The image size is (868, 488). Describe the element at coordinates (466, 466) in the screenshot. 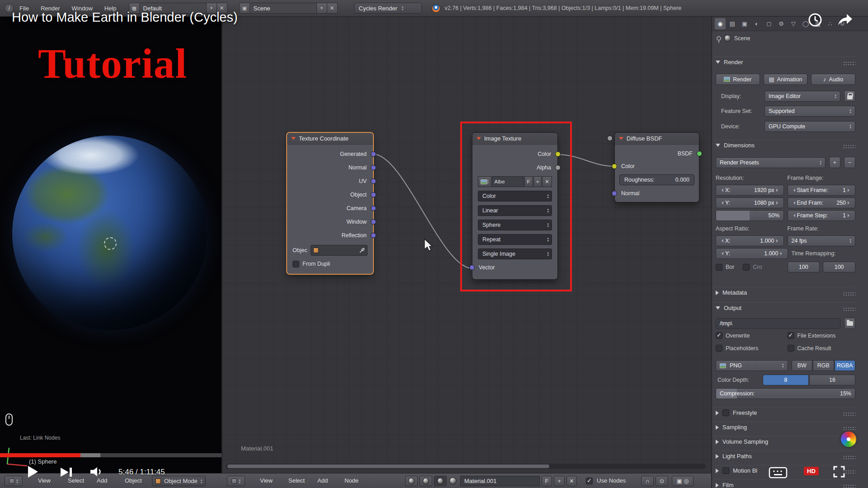

I see `node-editor-hscrollbar` at that location.